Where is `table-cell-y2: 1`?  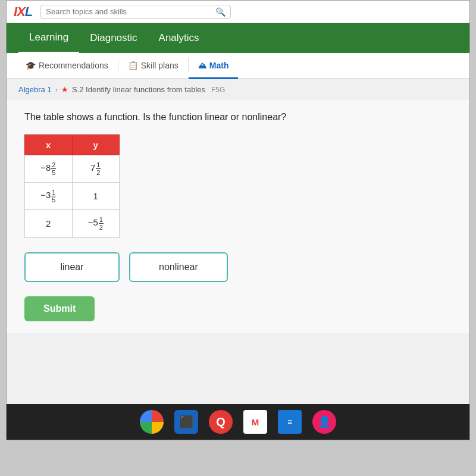 table-cell-y2: 1 is located at coordinates (96, 196).